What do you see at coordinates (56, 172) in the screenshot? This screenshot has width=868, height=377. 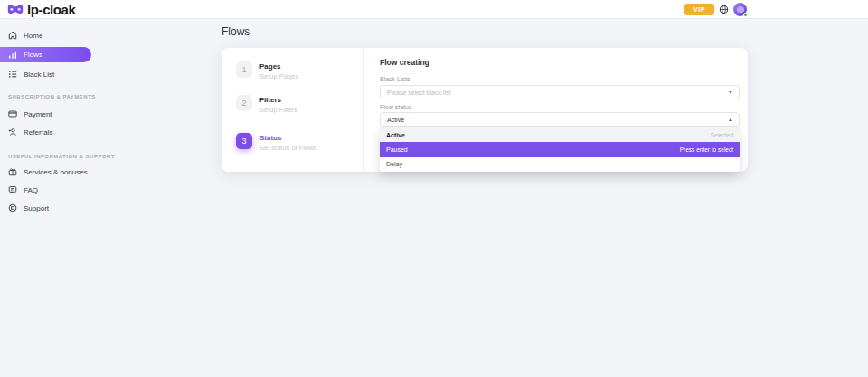 I see `sidebar-item-label: Services & bonuses` at bounding box center [56, 172].